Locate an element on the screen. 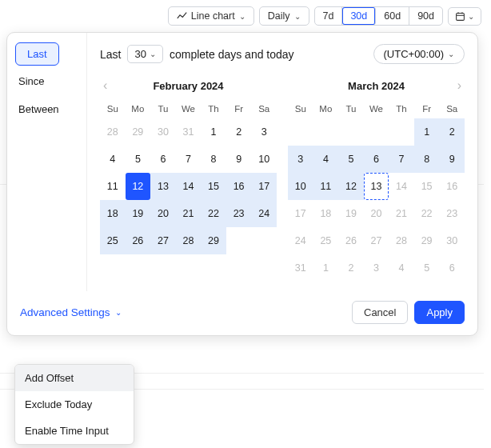 Image resolution: width=491 pixels, height=448 pixels. range-30d: 30d is located at coordinates (359, 16).